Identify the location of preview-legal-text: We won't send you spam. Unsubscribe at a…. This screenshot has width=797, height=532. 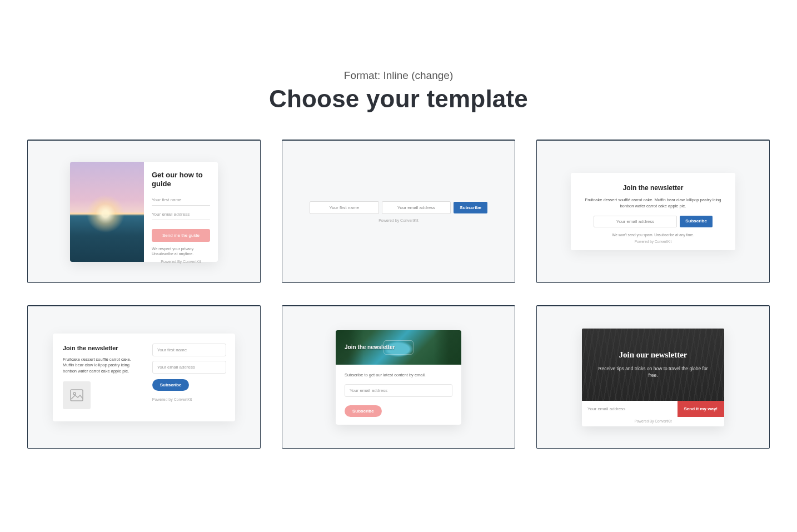
(653, 235).